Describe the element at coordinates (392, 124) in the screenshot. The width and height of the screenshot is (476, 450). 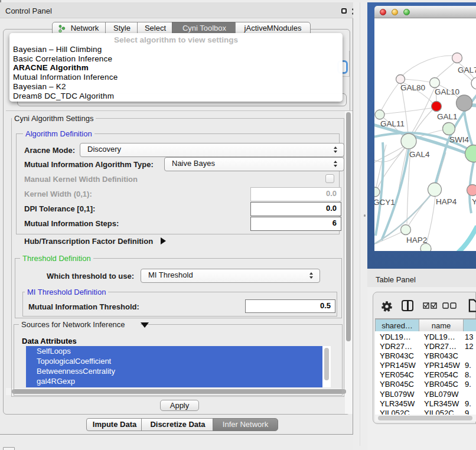
I see `svg-text: GAL11` at that location.